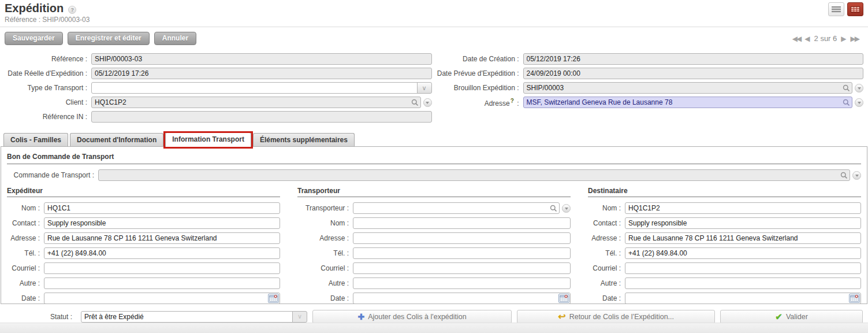 Image resolution: width=868 pixels, height=333 pixels. I want to click on draft-shipment-dropdown-button, so click(859, 88).